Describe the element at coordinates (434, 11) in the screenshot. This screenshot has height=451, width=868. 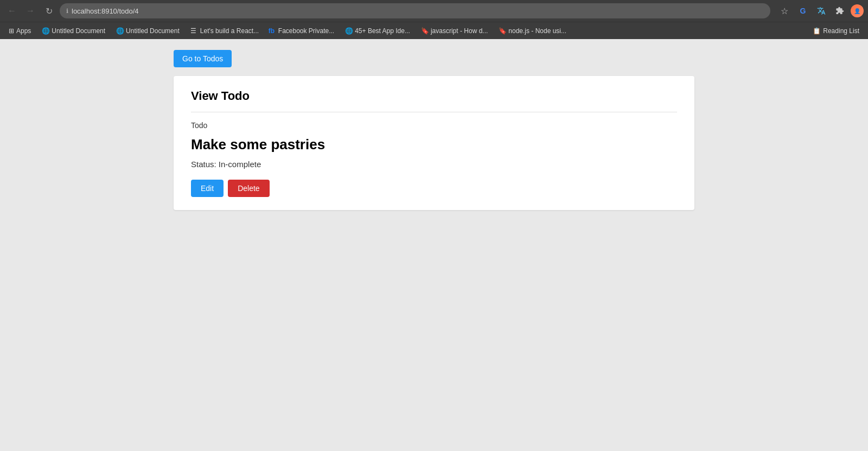
I see `browser-toolbar: ← → ↻ ℹ localhost:8910/todo/4 ☆ G 👤` at that location.